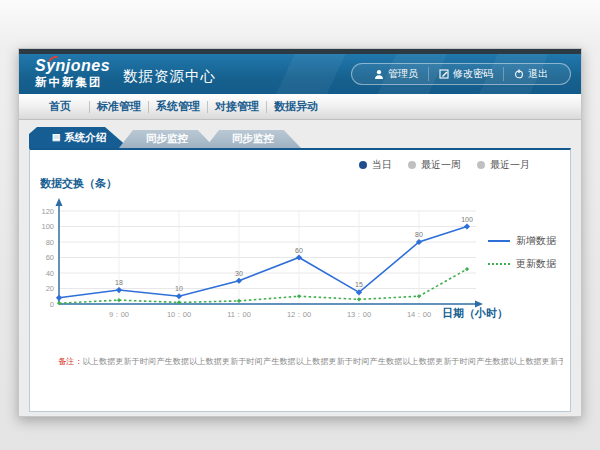 This screenshot has width=600, height=450. I want to click on note-prefix: 备注：, so click(70, 362).